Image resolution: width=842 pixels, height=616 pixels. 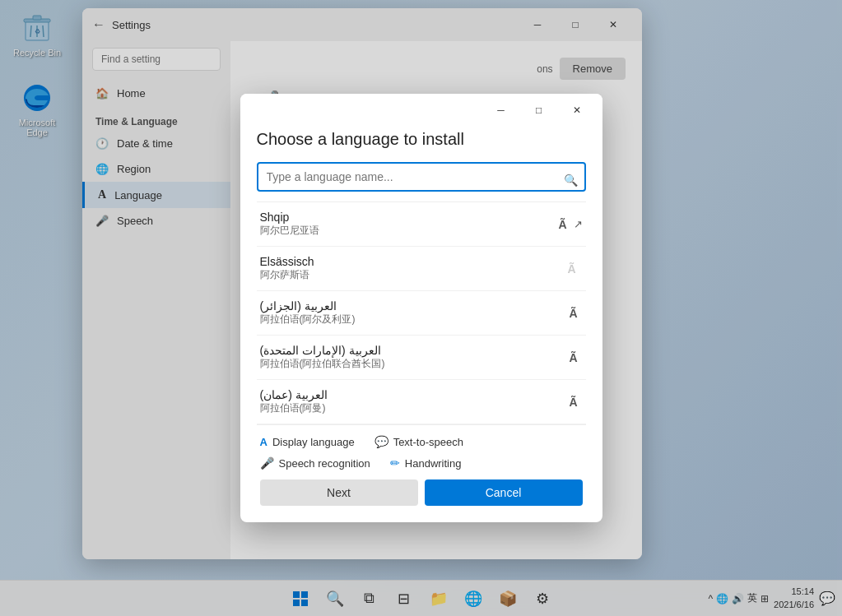 What do you see at coordinates (410, 217) in the screenshot?
I see `lang-name-shqip: Shqip` at bounding box center [410, 217].